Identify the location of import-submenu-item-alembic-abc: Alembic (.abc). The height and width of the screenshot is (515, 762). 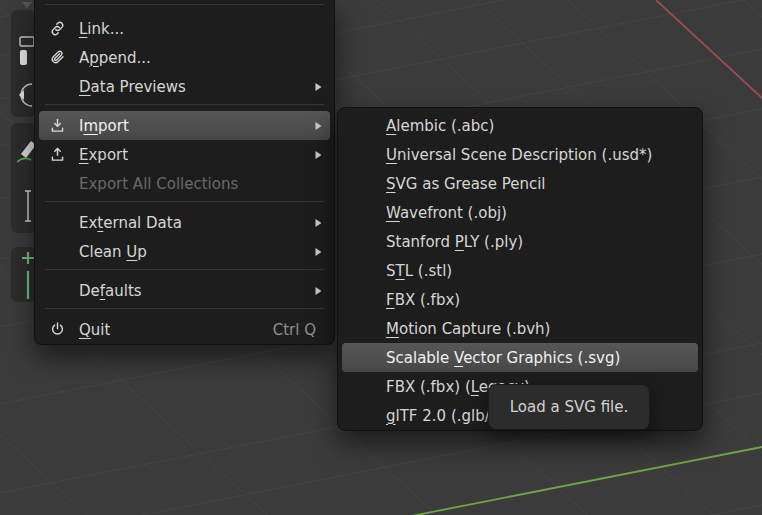
(520, 126).